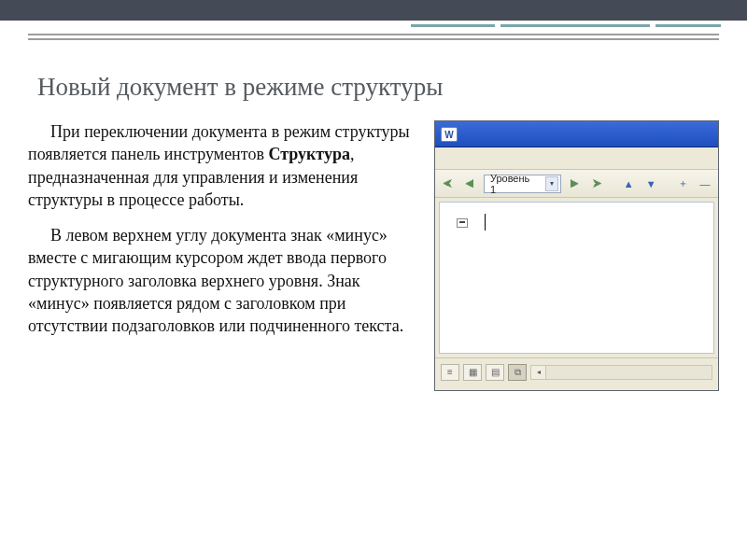  I want to click on demote-all-button: ⮞, so click(597, 184).